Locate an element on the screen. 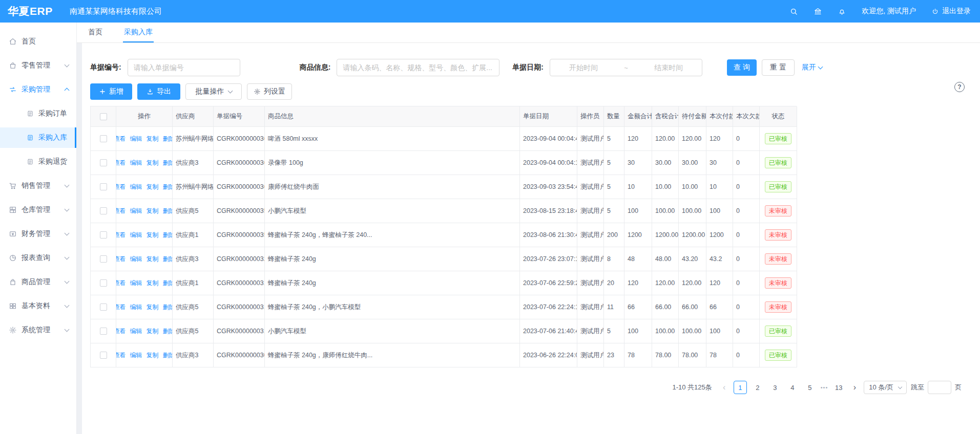 Image resolution: width=980 pixels, height=434 pixels. sidebar-item-6: 销售管理 is located at coordinates (38, 186).